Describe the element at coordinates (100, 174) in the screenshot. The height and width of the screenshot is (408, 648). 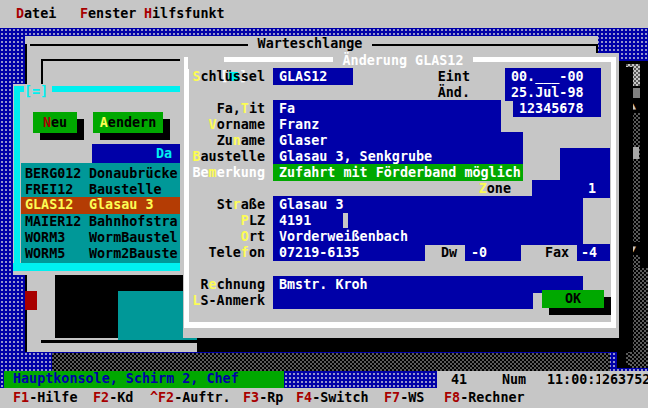
I see `list-item: BERG012Donaubrücke` at that location.